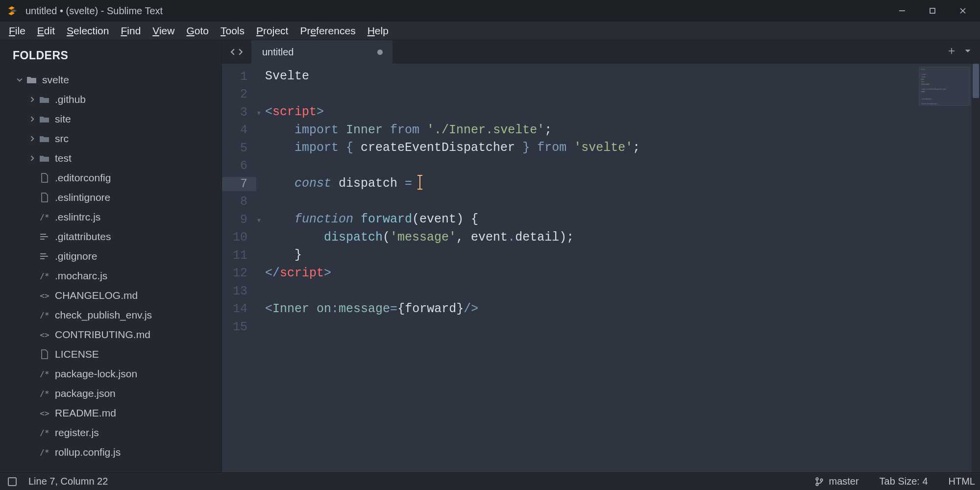 The height and width of the screenshot is (490, 980). Describe the element at coordinates (111, 452) in the screenshot. I see `tree-item-rollup-config-js: /*rollup.config.js` at that location.